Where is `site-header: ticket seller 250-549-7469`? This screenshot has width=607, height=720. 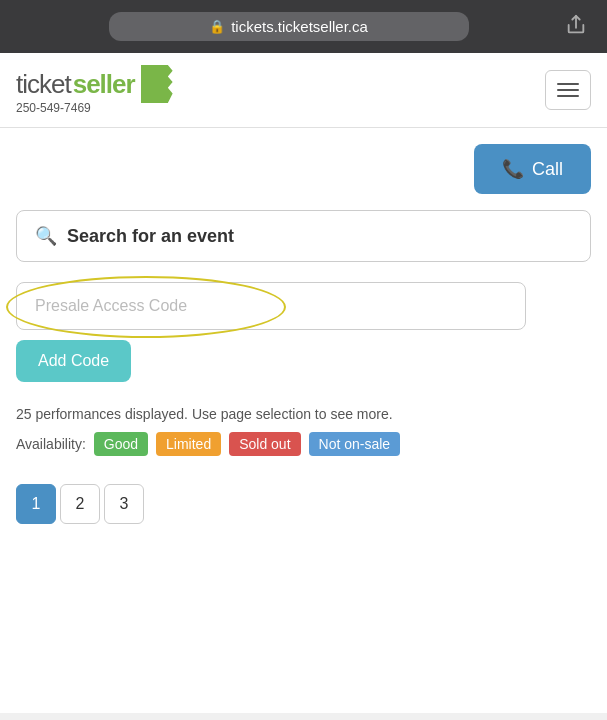 site-header: ticket seller 250-549-7469 is located at coordinates (304, 90).